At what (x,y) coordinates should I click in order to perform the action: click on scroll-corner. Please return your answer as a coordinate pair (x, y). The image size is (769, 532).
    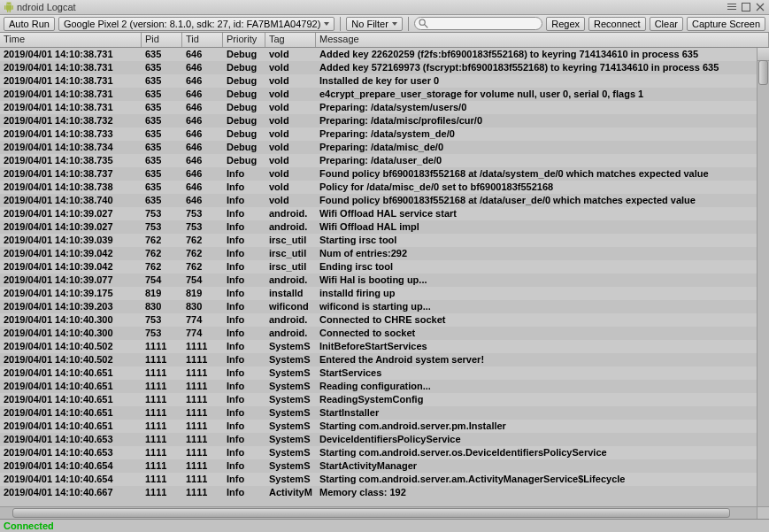
    Looking at the image, I should click on (763, 513).